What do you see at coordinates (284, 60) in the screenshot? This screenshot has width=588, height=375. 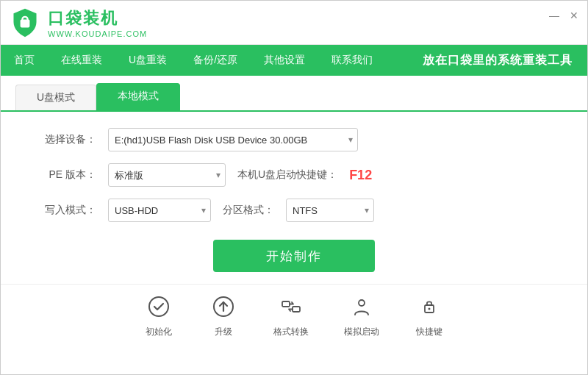 I see `nav-item-settings: 其他设置` at bounding box center [284, 60].